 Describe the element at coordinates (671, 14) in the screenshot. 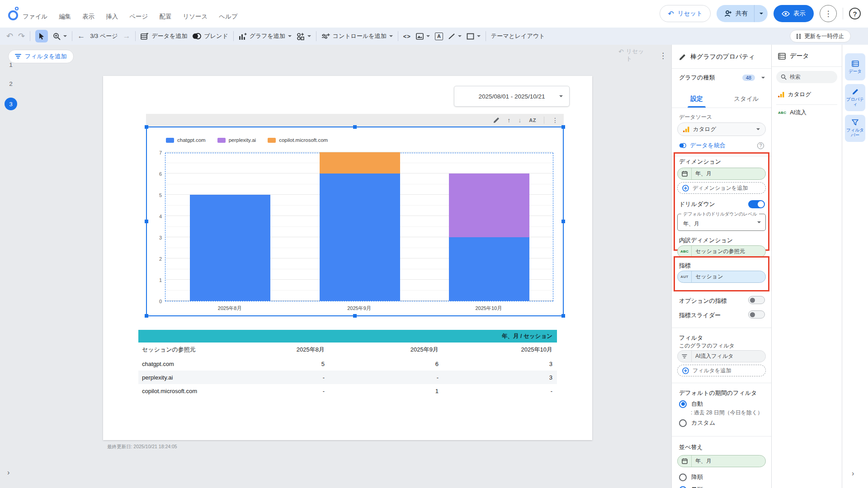

I see `undo-icon: ↶` at that location.